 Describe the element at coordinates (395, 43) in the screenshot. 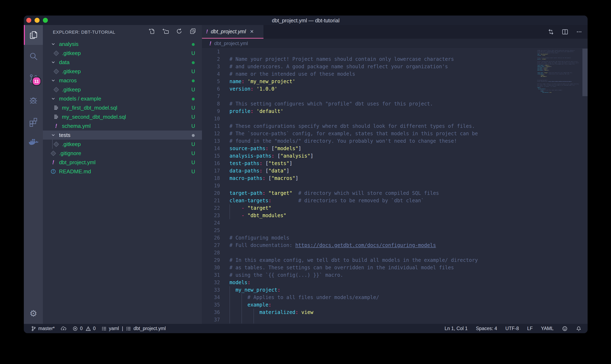

I see `breadcrumb: ! dbt_project.yml` at that location.